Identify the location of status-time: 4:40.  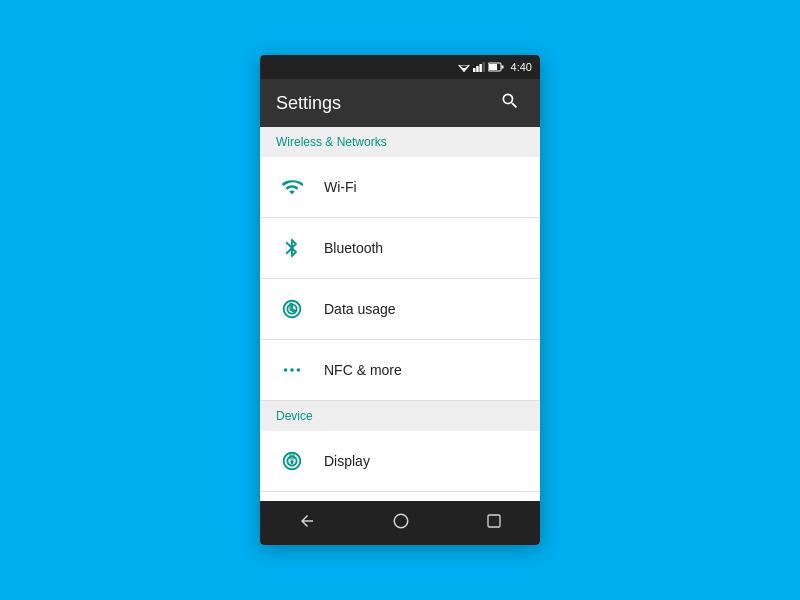
(522, 67).